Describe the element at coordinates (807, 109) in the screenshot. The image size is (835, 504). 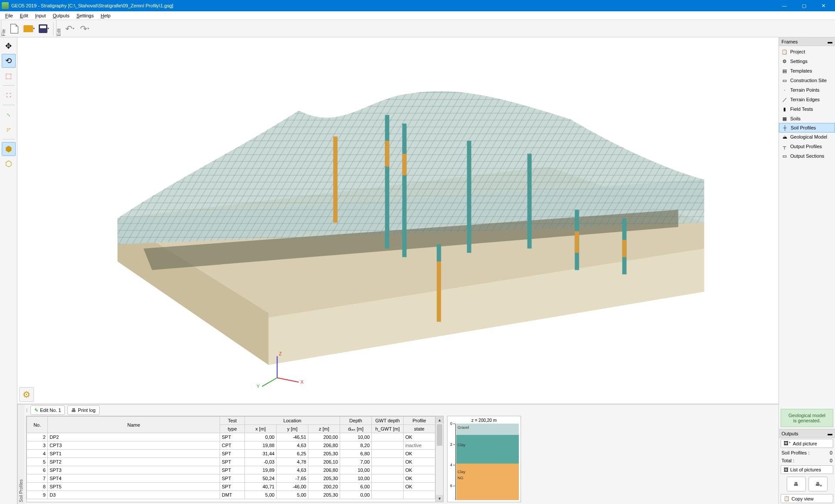
I see `frame-item-field-tests: ▮Field Tests` at that location.